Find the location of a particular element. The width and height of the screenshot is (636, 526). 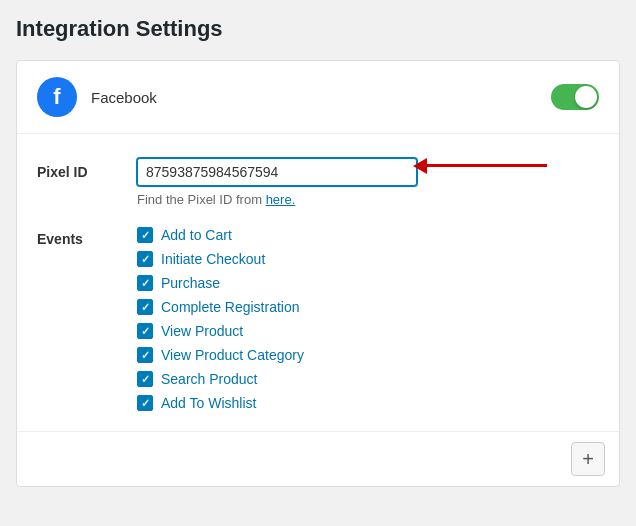

event-item: View Product Category is located at coordinates (220, 355).